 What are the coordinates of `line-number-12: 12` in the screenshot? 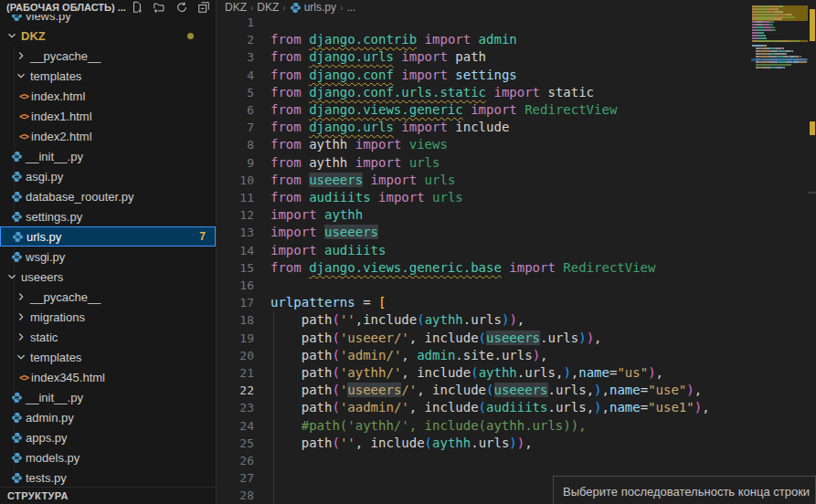 It's located at (236, 215).